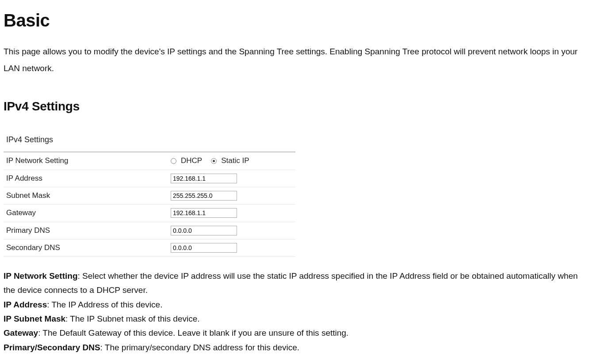  What do you see at coordinates (296, 284) in the screenshot?
I see `def-ip-network-setting: IP Network Setting: Select whether the d…` at bounding box center [296, 284].